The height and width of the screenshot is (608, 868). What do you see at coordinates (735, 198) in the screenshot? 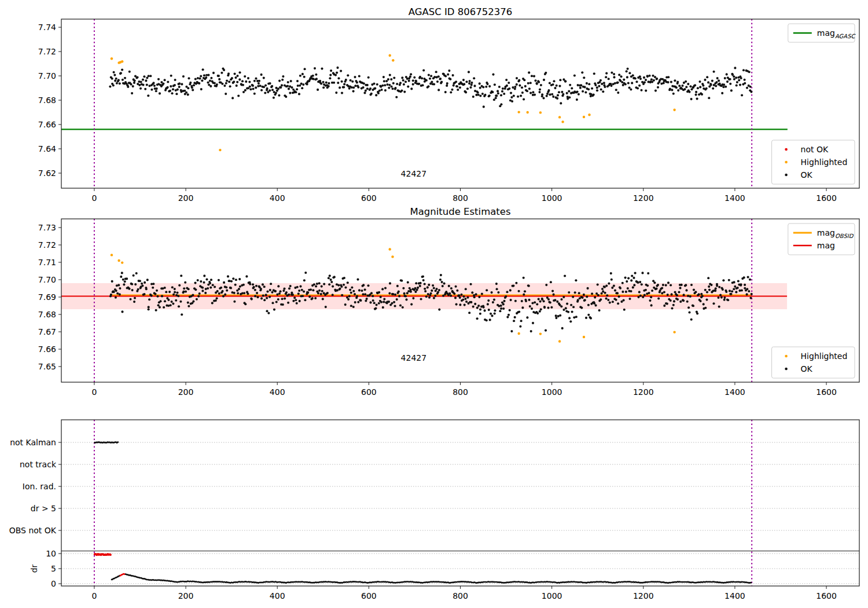
I see `x-tick-label: 1400` at bounding box center [735, 198].